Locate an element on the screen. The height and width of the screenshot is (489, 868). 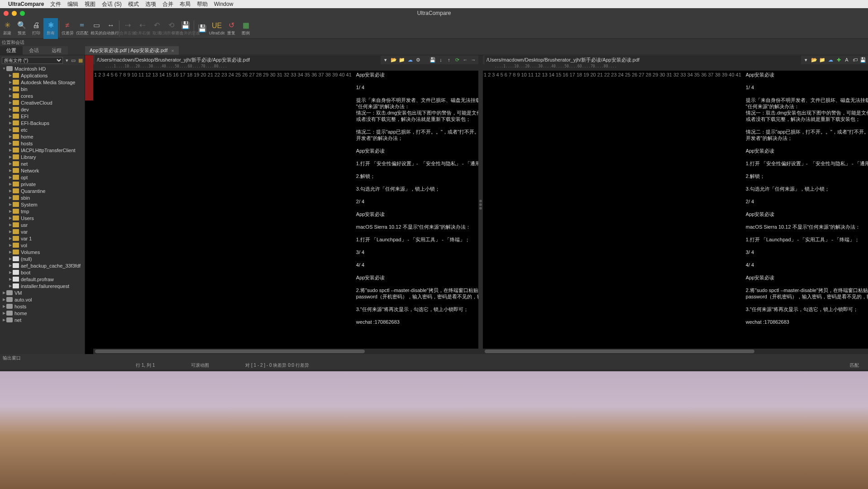
tree-node: ▶opt is located at coordinates (43, 177).